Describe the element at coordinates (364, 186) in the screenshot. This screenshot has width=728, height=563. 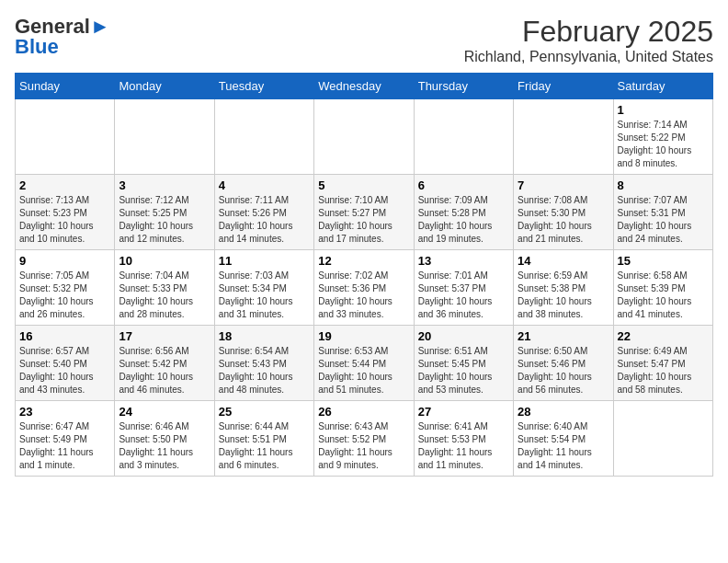
I see `day-number: 5` at that location.